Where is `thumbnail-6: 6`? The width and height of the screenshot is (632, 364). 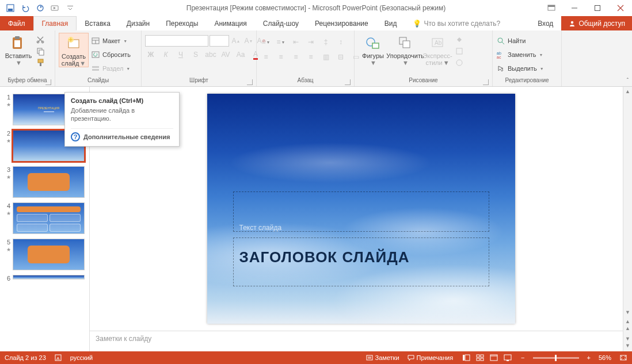
thumbnail-6: 6 is located at coordinates (45, 279).